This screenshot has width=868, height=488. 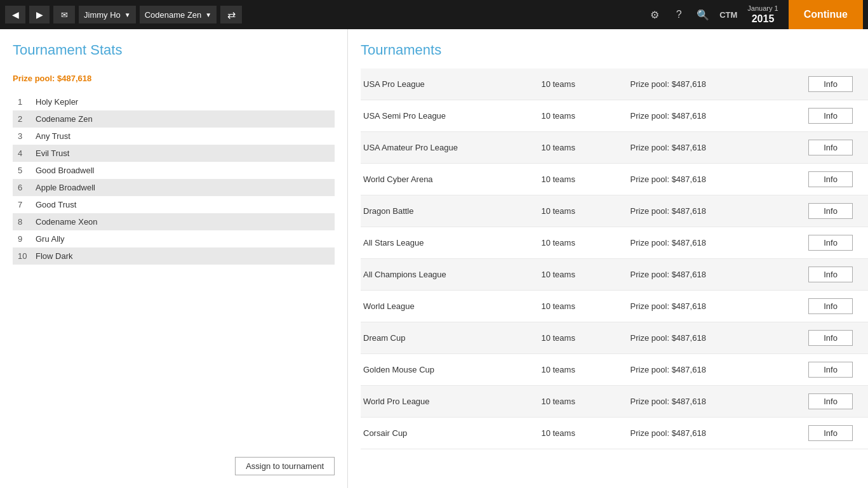 What do you see at coordinates (183, 154) in the screenshot?
I see `standing-name: Evil Trust` at bounding box center [183, 154].